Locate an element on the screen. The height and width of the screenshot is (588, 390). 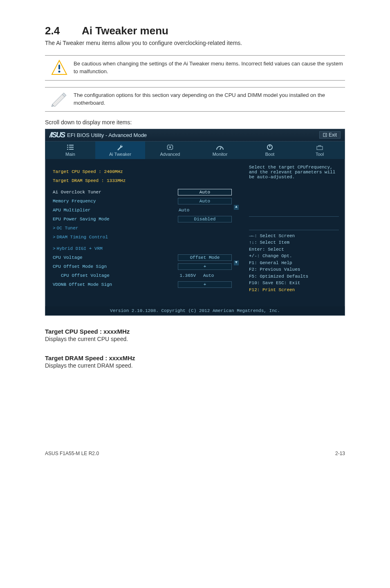
help-key: F1: General Help is located at coordinates (294, 263).